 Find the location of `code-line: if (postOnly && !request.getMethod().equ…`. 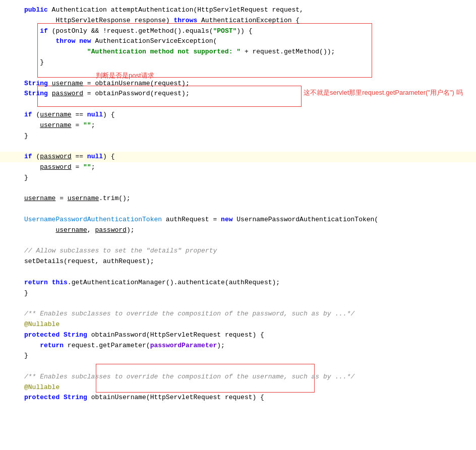

code-line: if (postOnly && !request.getMethod().equ… is located at coordinates (238, 31).